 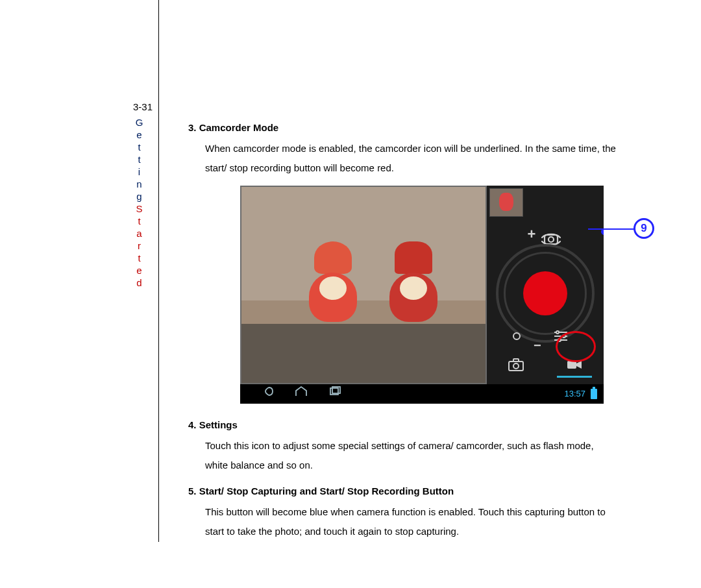 I want to click on annotation-circle-camcorder, so click(x=576, y=347).